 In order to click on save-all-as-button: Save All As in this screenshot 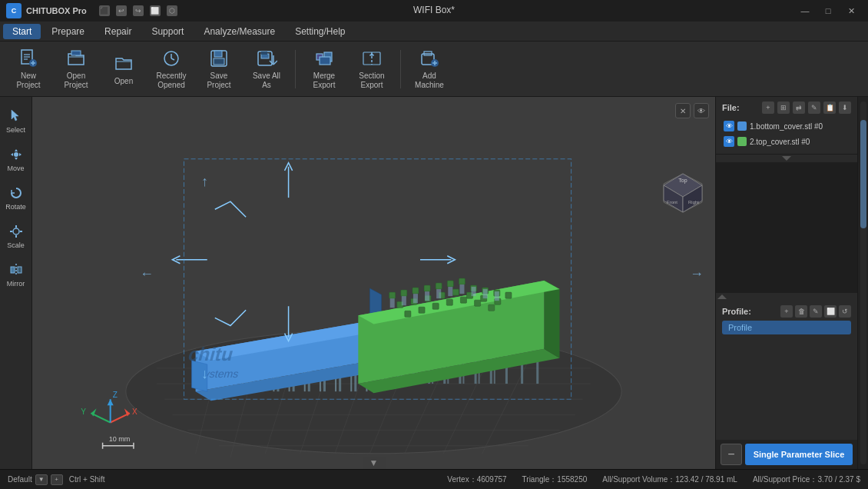, I will do `click(267, 69)`.